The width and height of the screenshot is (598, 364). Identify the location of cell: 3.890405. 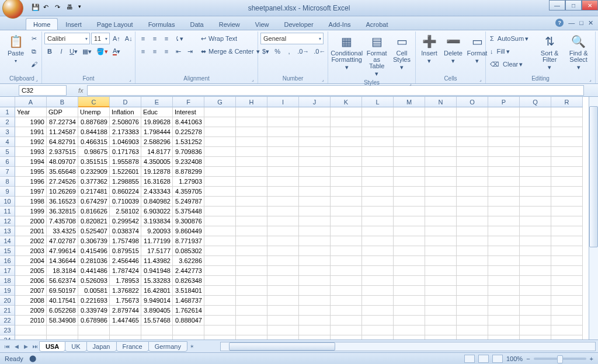
(157, 310).